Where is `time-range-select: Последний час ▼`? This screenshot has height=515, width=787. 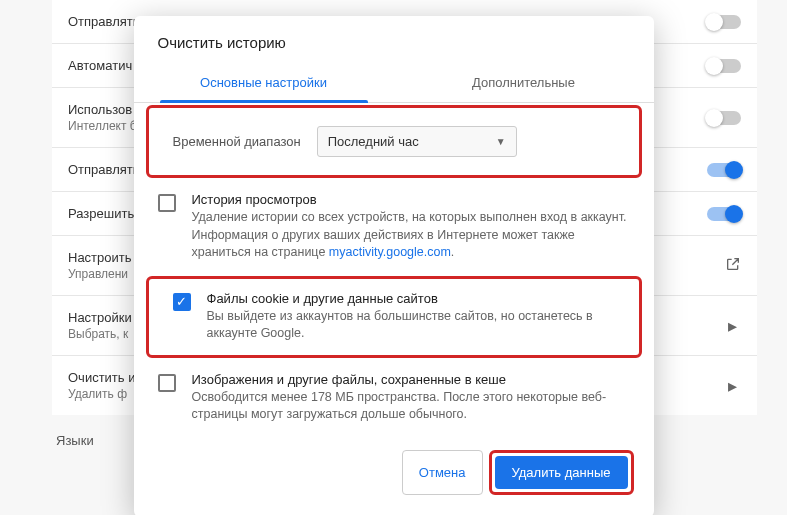
time-range-select: Последний час ▼ is located at coordinates (417, 142).